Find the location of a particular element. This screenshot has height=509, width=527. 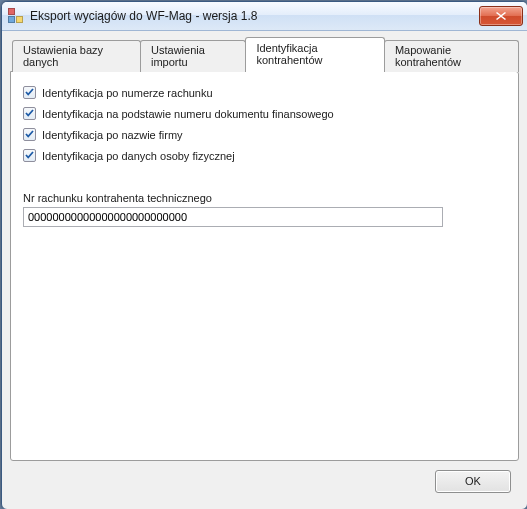

tab-contractor-mapping: Mapowanie kontrahentów is located at coordinates (452, 56).